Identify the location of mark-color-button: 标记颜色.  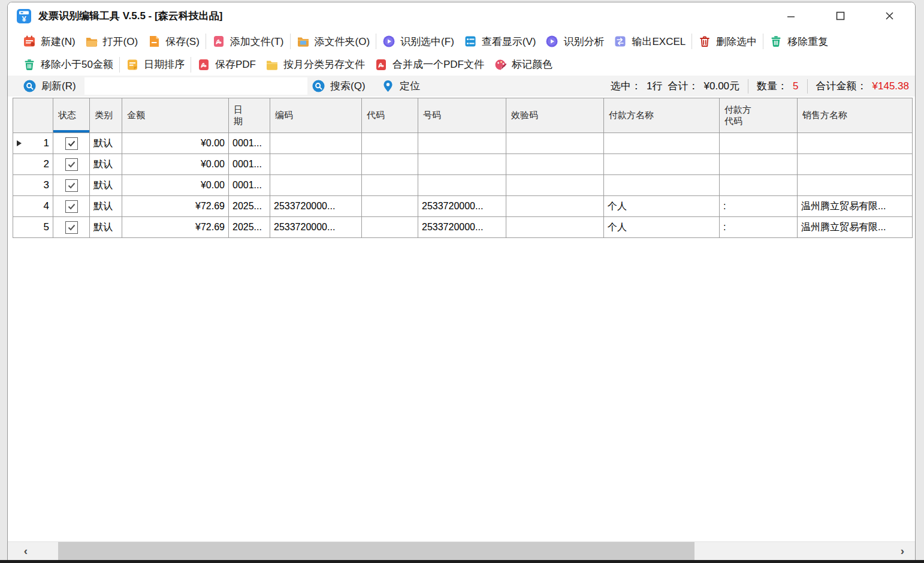
(523, 65).